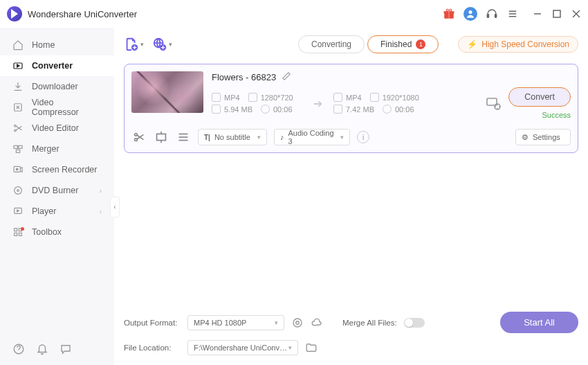 This screenshot has height=365, width=588. I want to click on edit-icon, so click(286, 78).